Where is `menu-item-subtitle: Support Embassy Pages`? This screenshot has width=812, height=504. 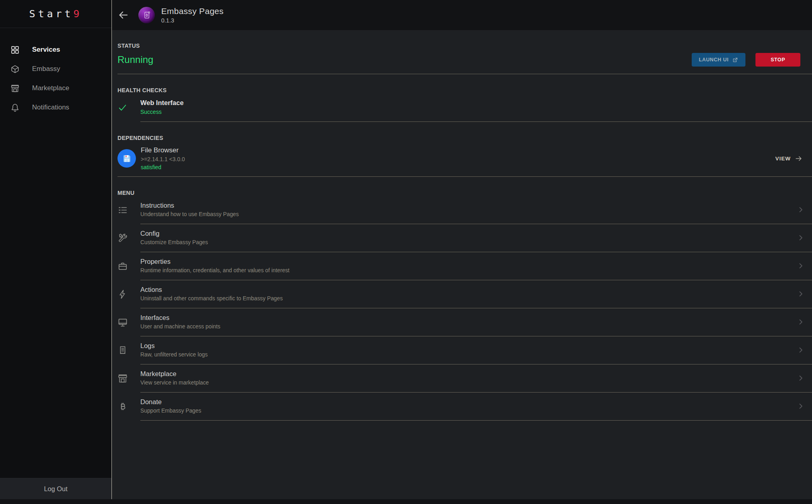 menu-item-subtitle: Support Embassy Pages is located at coordinates (171, 411).